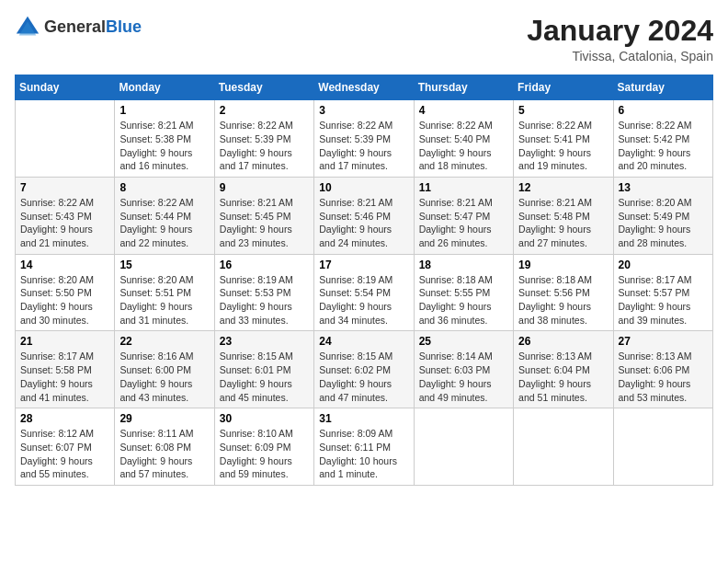 The image size is (728, 563). What do you see at coordinates (620, 31) in the screenshot?
I see `month-title: January 2024` at bounding box center [620, 31].